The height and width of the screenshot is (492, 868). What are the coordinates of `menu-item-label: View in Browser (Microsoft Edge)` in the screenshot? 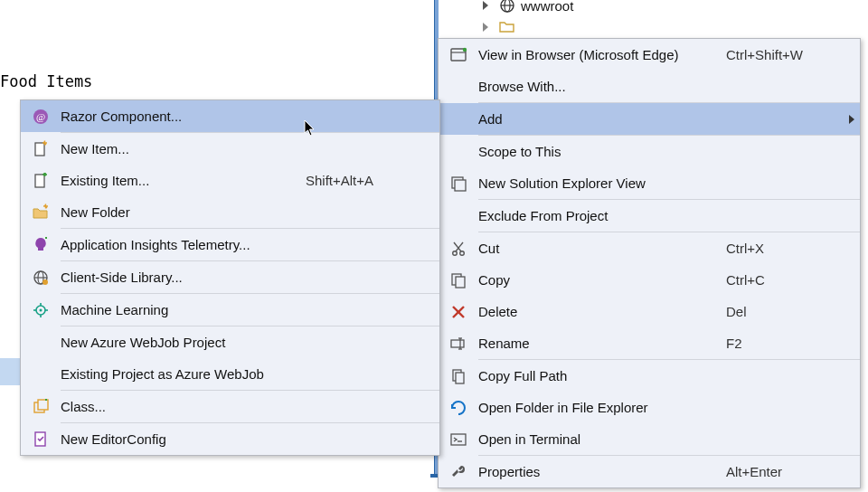 It's located at (602, 54).